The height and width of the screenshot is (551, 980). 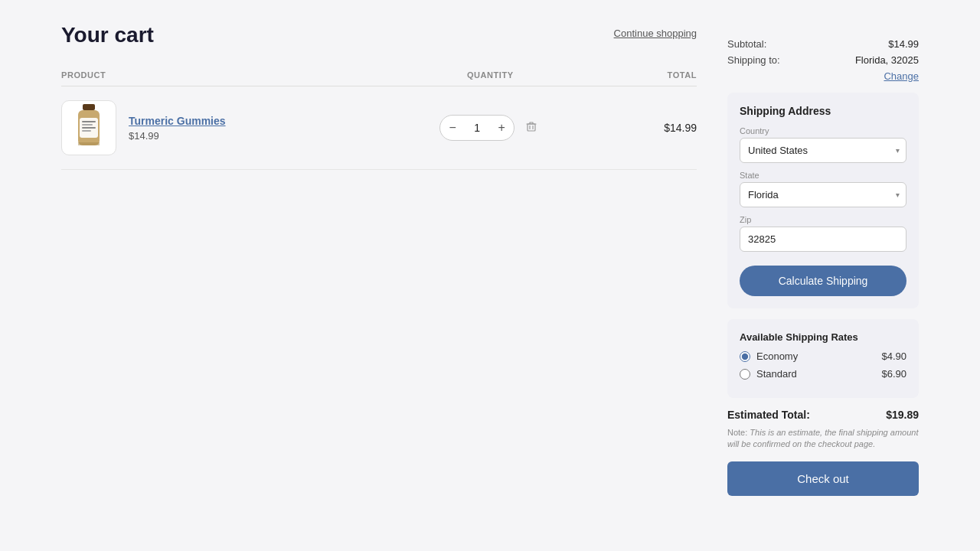 What do you see at coordinates (531, 128) in the screenshot?
I see `delete-item-button` at bounding box center [531, 128].